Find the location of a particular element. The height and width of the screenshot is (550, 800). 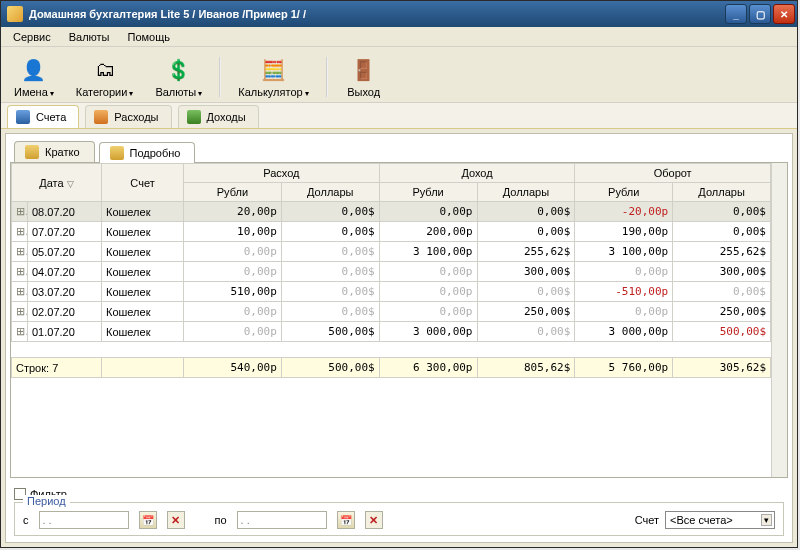

vertical-scrollbar is located at coordinates (779, 320).